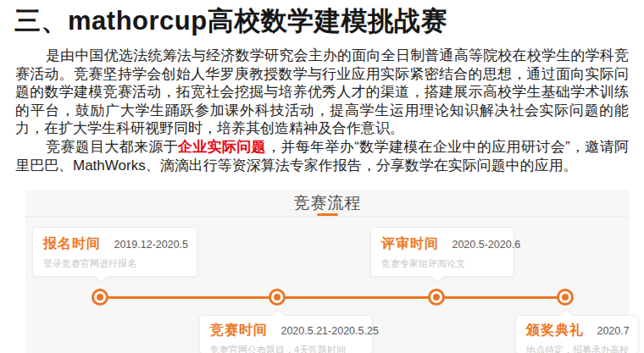  Describe the element at coordinates (442, 252) in the screenshot. I see `step-card-review: 评审时间 2020.5-2020.6 竞赛专家组评阅论文` at that location.